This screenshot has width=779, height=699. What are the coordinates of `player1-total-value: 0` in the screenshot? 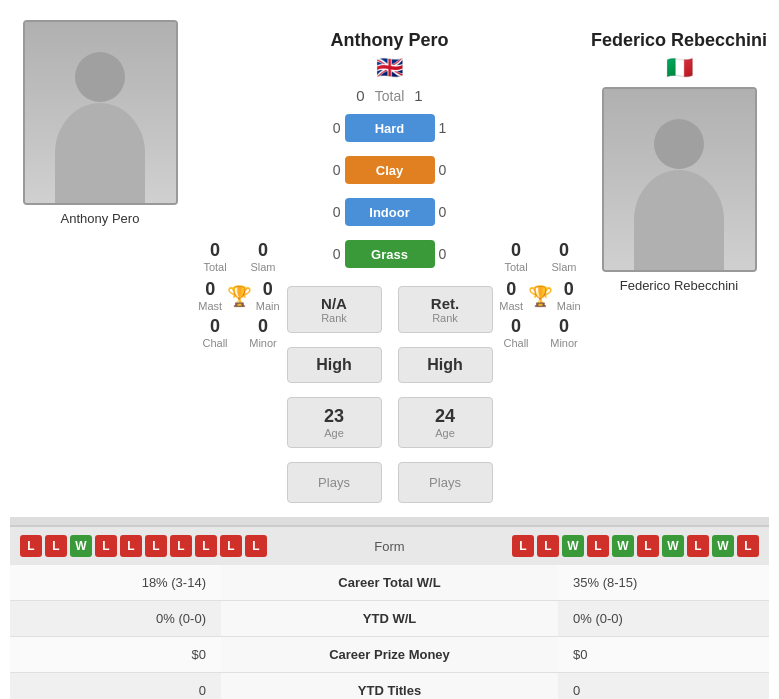 It's located at (215, 250).